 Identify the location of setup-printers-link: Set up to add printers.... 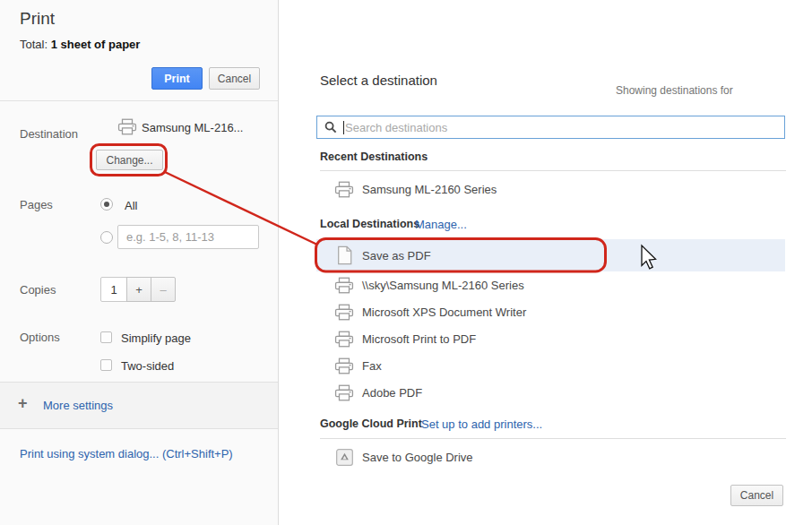
(482, 425).